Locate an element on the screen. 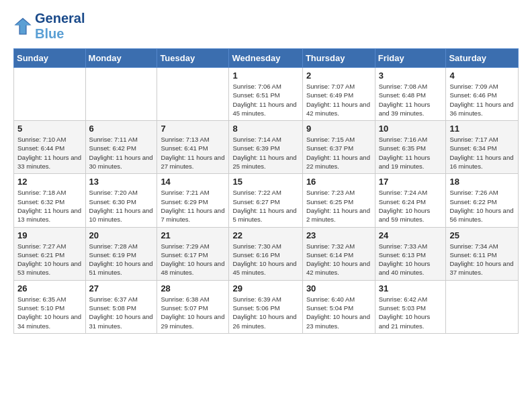 The image size is (532, 411). calendar-cell: 25Sunrise: 7:34 AM Sunset: 6:11 PM Dayli… is located at coordinates (482, 254).